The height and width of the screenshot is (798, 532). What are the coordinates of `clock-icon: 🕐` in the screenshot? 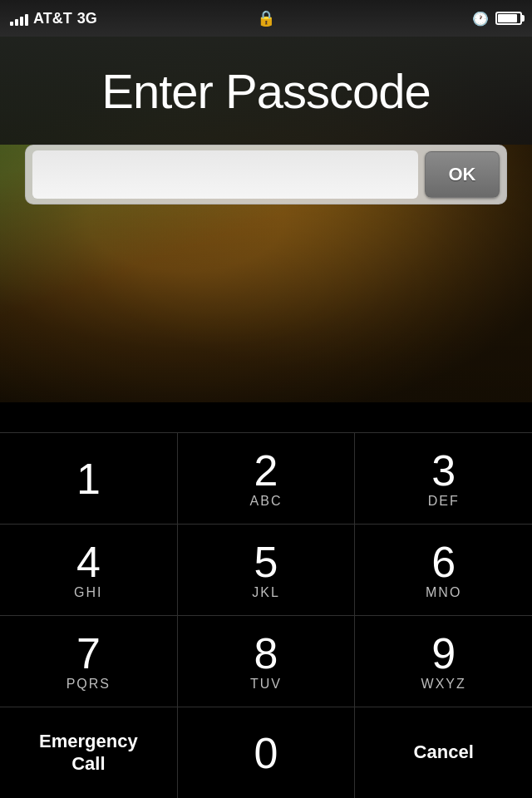 It's located at (480, 18).